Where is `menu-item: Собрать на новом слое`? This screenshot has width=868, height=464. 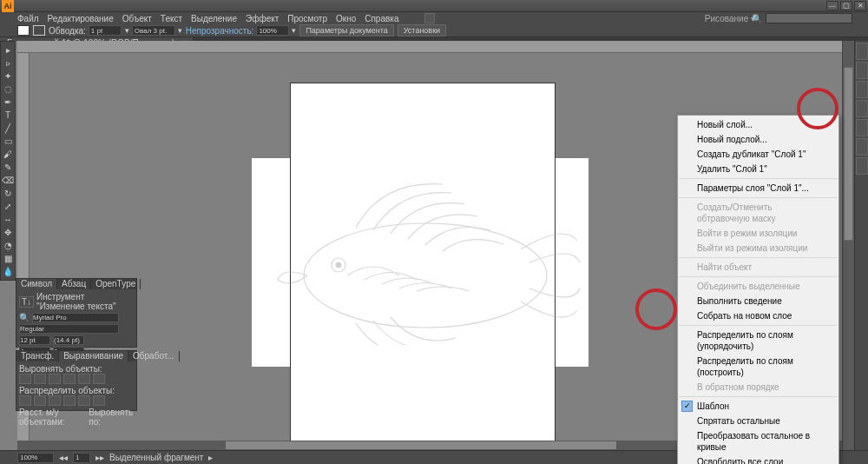 menu-item: Собрать на новом слое is located at coordinates (759, 316).